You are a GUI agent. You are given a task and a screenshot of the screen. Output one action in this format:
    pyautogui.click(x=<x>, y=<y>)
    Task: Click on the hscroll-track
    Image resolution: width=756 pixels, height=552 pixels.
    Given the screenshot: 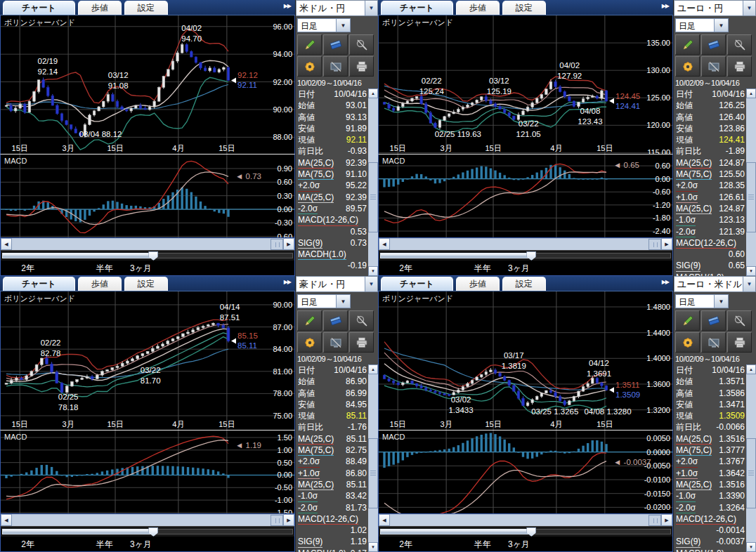 What is the action you would take?
    pyautogui.click(x=526, y=244)
    